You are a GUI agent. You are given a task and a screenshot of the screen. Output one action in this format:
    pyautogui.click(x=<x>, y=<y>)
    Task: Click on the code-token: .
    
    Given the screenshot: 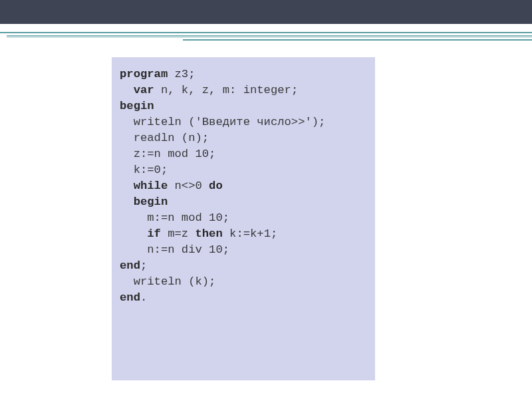 What is the action you would take?
    pyautogui.click(x=144, y=298)
    